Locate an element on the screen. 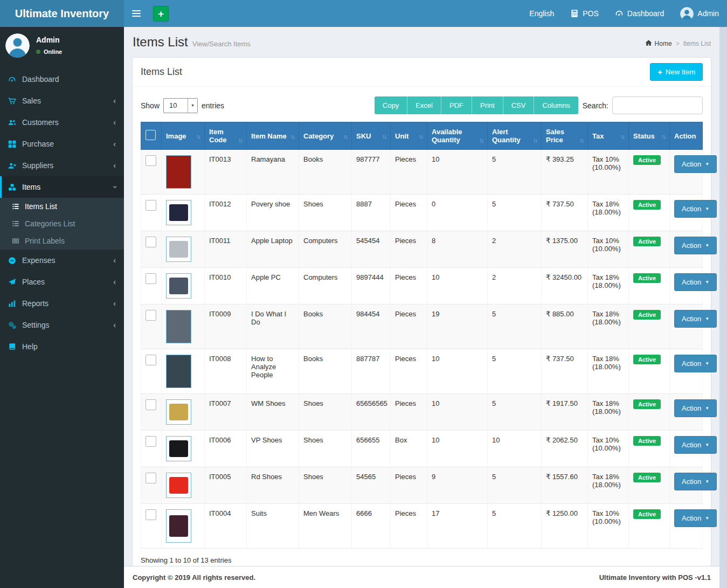 Image resolution: width=727 pixels, height=588 pixels. col-header-status: Status↑↓ is located at coordinates (649, 136).